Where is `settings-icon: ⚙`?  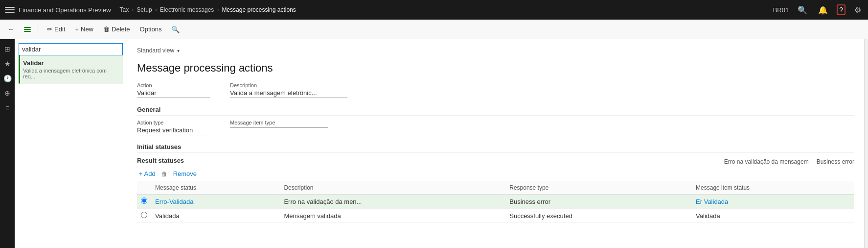 settings-icon: ⚙ is located at coordinates (858, 10).